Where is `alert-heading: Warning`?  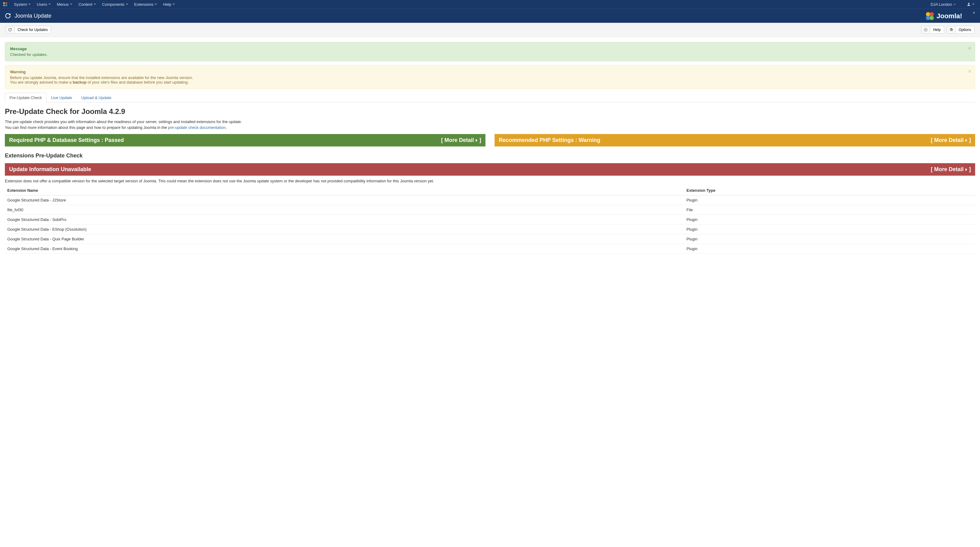
alert-heading: Warning is located at coordinates (490, 72).